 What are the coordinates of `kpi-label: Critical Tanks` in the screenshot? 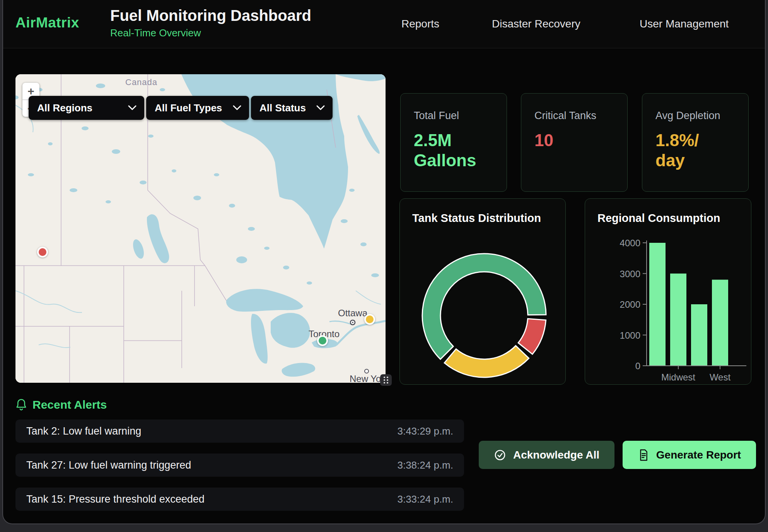 It's located at (581, 116).